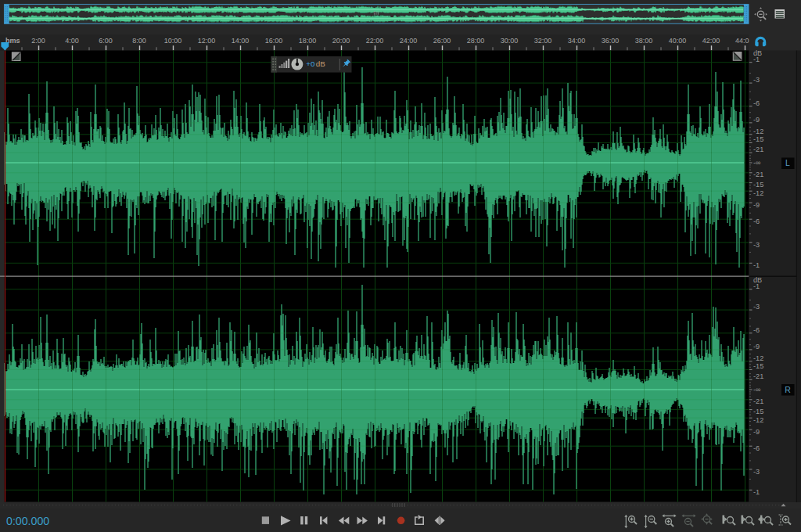 The height and width of the screenshot is (532, 801). Describe the element at coordinates (742, 41) in the screenshot. I see `svg-text: 44:0` at that location.